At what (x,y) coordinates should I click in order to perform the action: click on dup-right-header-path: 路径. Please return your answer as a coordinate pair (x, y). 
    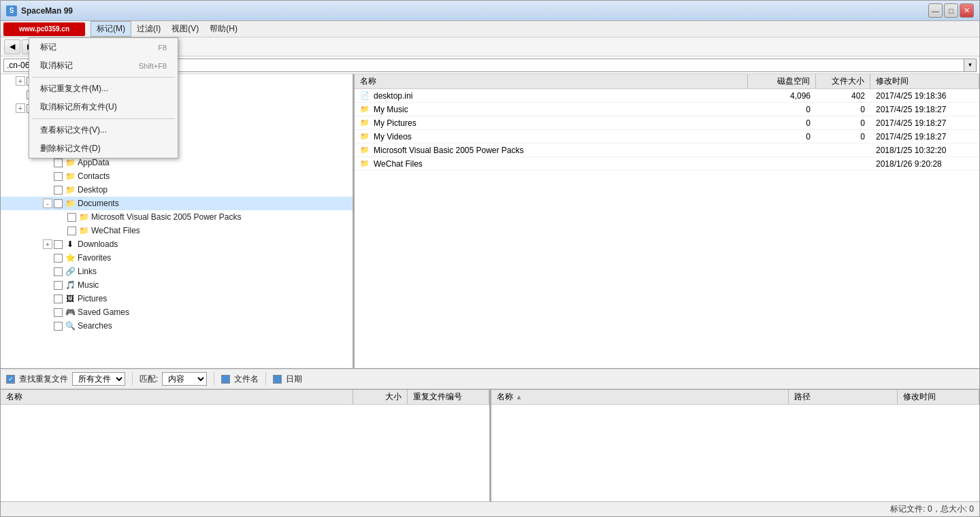
    Looking at the image, I should click on (843, 397).